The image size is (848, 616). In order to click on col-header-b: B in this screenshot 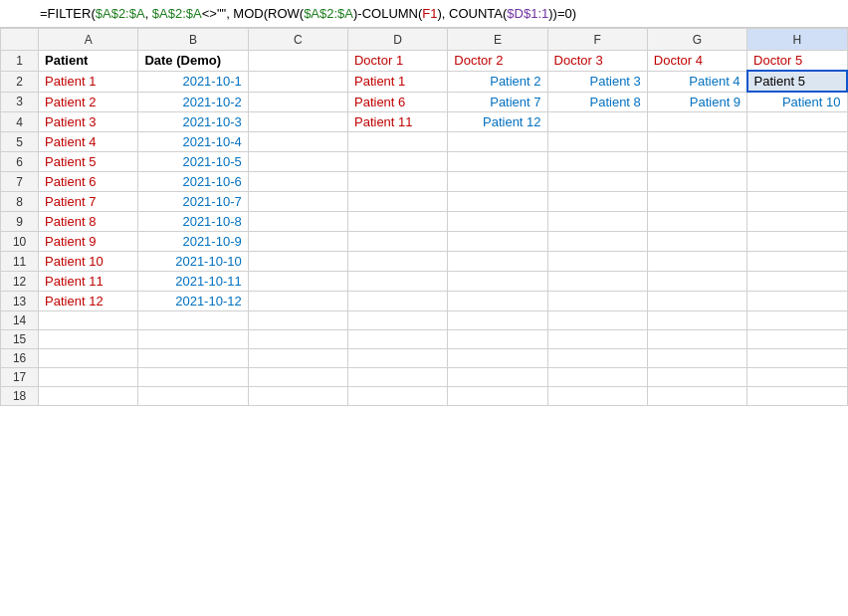, I will do `click(193, 40)`.